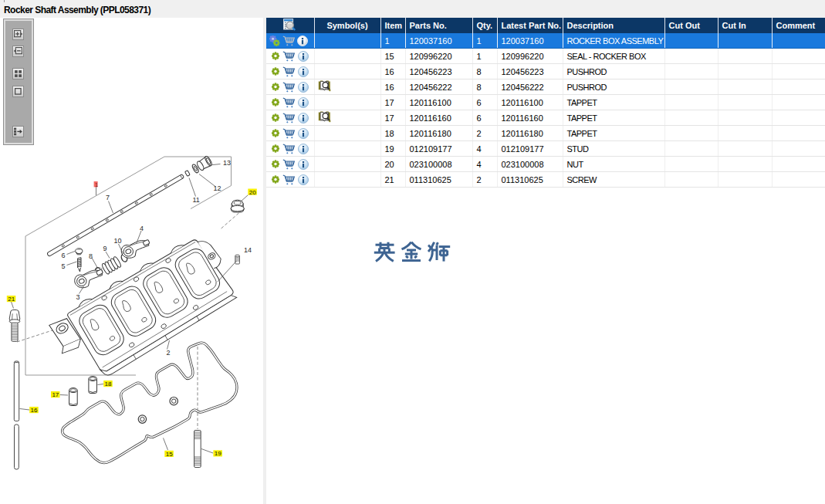  What do you see at coordinates (196, 200) in the screenshot?
I see `svg-text: 11` at bounding box center [196, 200].